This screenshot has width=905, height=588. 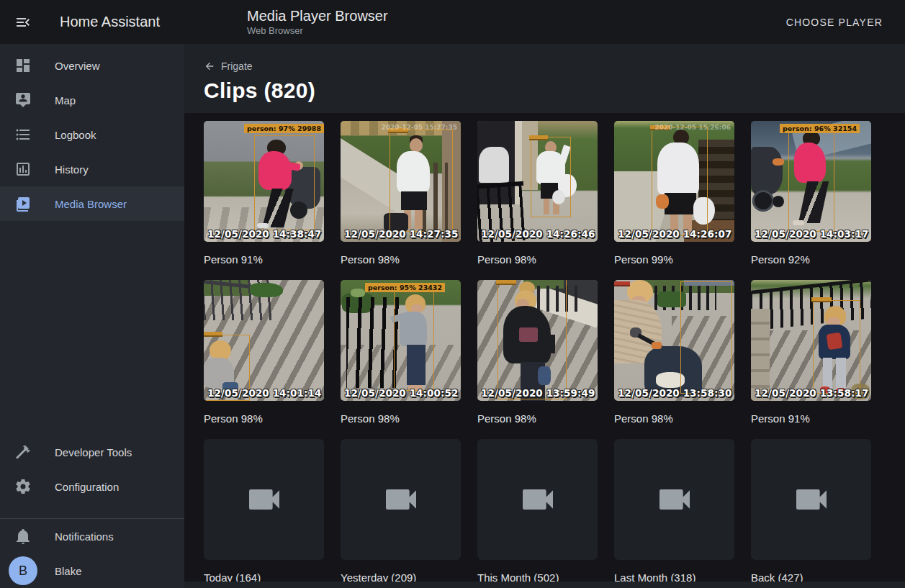 What do you see at coordinates (237, 66) in the screenshot?
I see `breadcrumb-label: Frigate` at bounding box center [237, 66].